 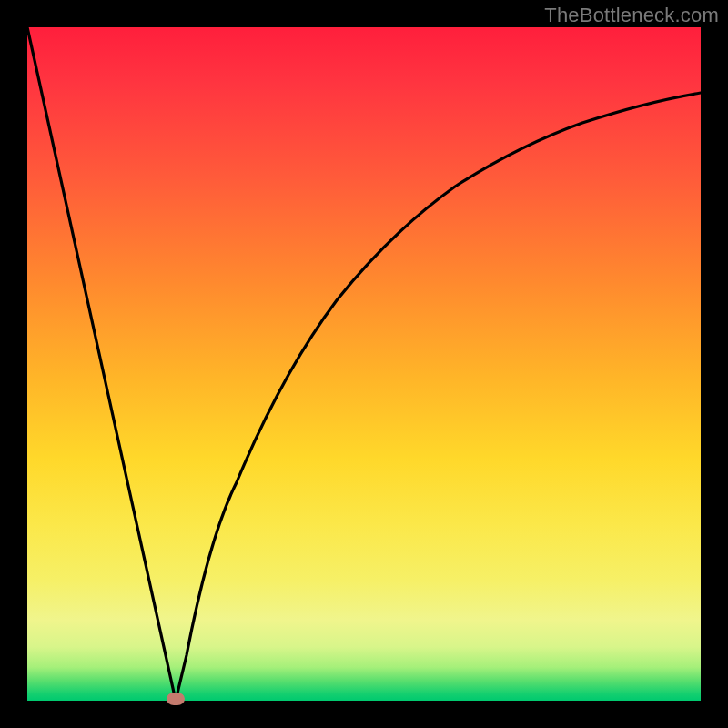 What do you see at coordinates (176, 699) in the screenshot?
I see `optimal-point-marker` at bounding box center [176, 699].